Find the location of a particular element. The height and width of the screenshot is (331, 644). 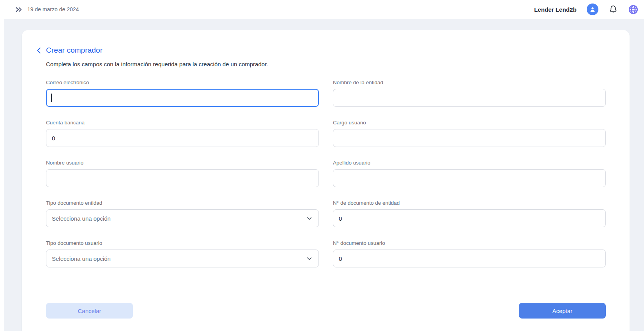

field-label: Tipo documento usuario is located at coordinates (182, 243).